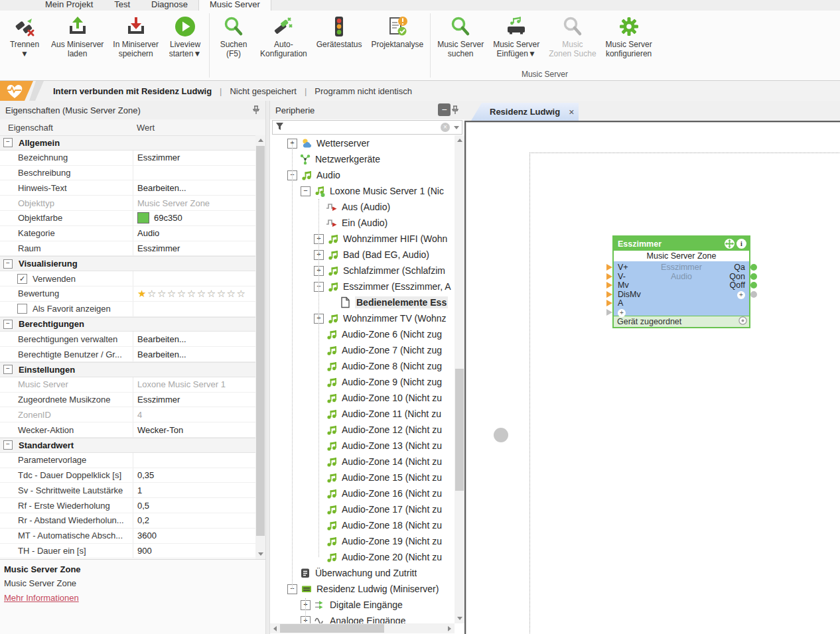  Describe the element at coordinates (127, 521) in the screenshot. I see `property-row-rr-abstand-wiederholun: Rr - Abstand Wiederholun...0,2` at that location.